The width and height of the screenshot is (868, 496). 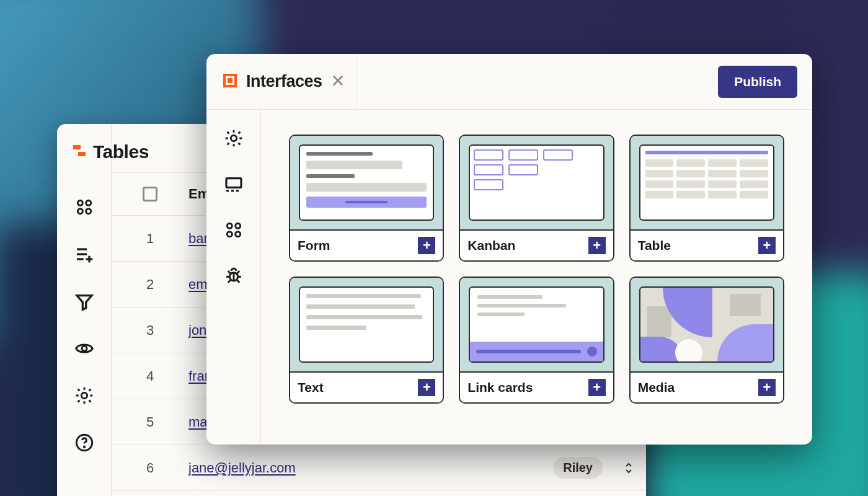 I want to click on tile-link-cards: Link cards +, so click(x=536, y=340).